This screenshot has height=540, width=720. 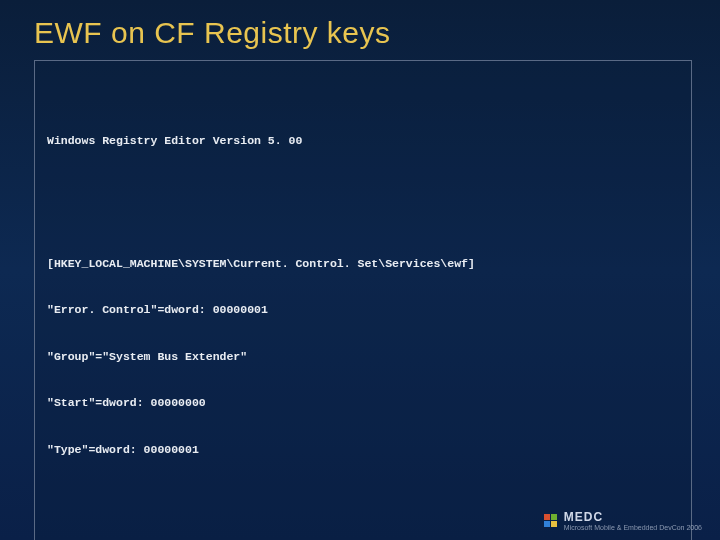 I want to click on code-block: [HKEY_LOCAL_MACHINE\SYSTEM\Current. Cont…, so click(x=363, y=536).